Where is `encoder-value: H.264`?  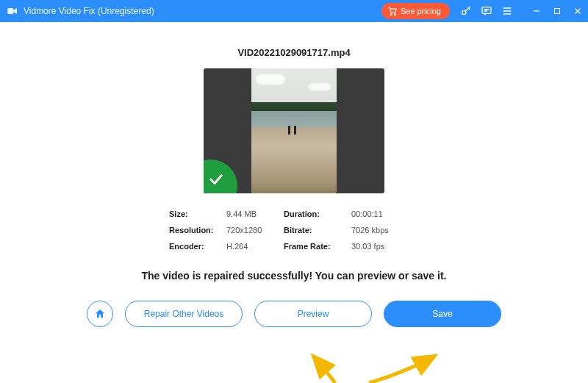 encoder-value: H.264 is located at coordinates (253, 246).